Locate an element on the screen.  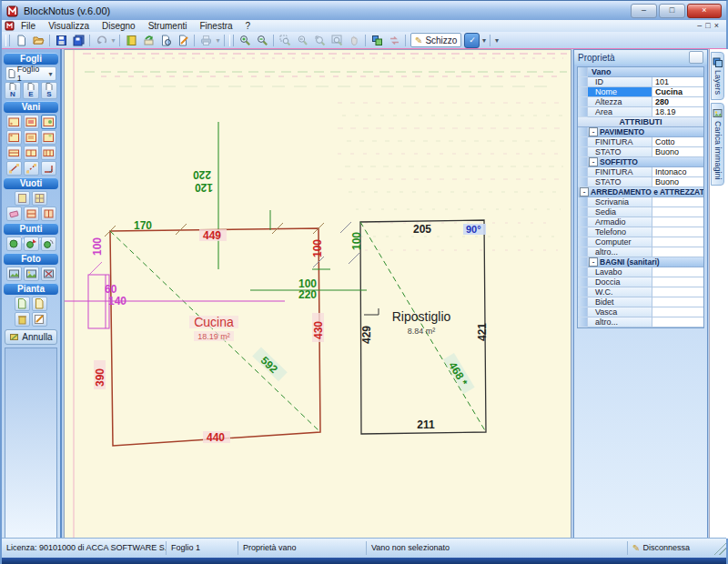
maximize-button: □ is located at coordinates (672, 11).